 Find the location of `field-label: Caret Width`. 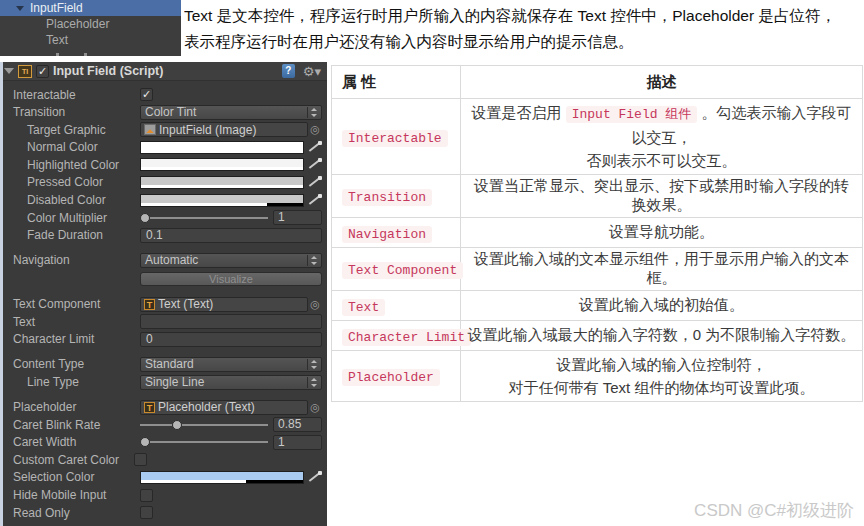

field-label: Caret Width is located at coordinates (70, 442).